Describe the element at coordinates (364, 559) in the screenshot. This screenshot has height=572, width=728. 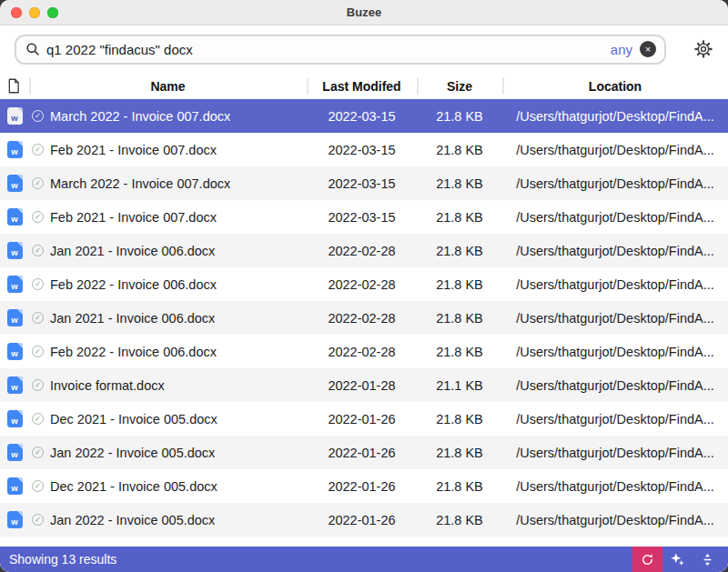
I see `status-bar: Showing 13 results` at that location.